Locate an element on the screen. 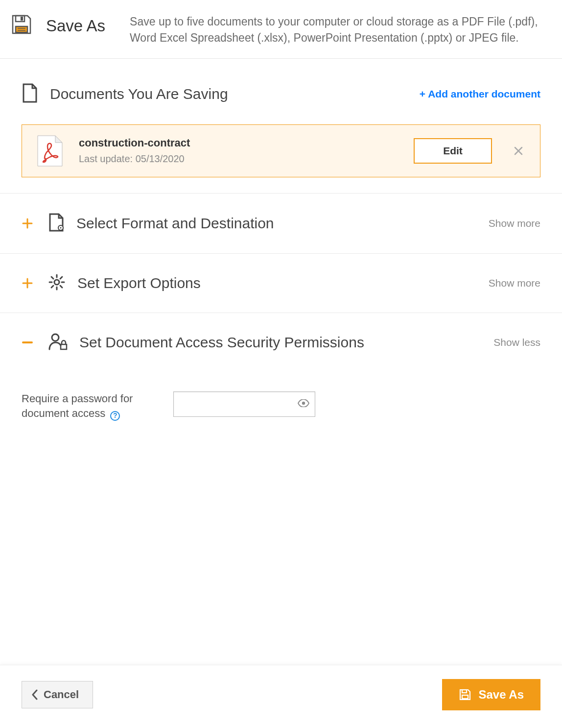 This screenshot has width=562, height=728. export-section-title: Set Export Options is located at coordinates (283, 283).